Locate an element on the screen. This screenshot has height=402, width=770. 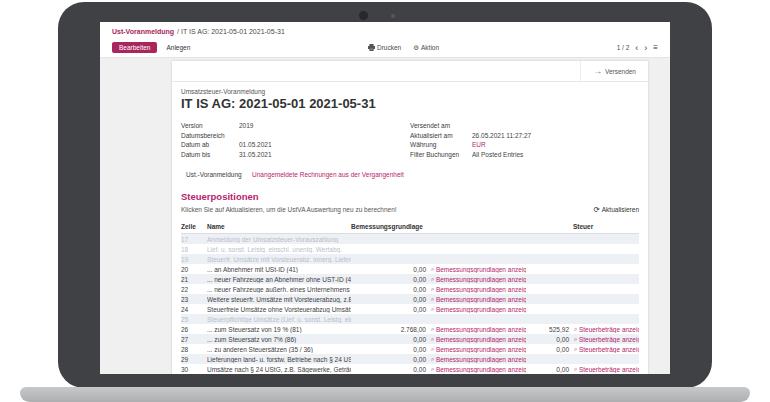
field-row: Version2019 is located at coordinates (296, 126).